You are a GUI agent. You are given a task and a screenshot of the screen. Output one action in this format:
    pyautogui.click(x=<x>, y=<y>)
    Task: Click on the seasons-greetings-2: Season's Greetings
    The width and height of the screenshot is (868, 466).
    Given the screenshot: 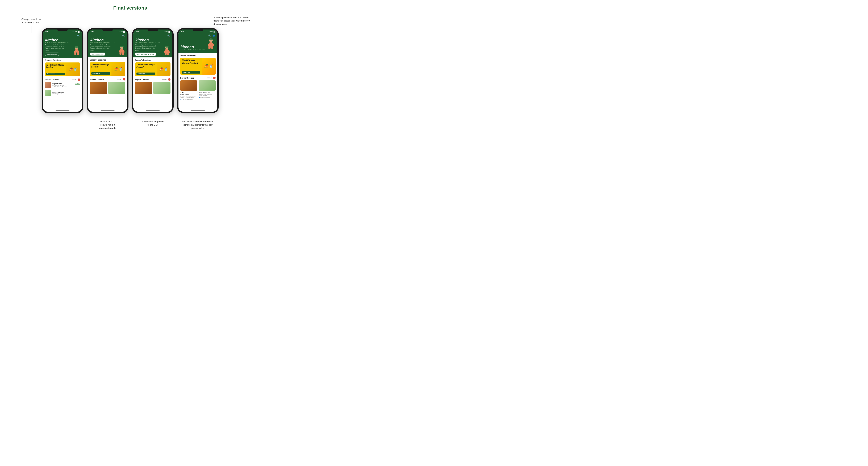 What is the action you would take?
    pyautogui.click(x=108, y=60)
    